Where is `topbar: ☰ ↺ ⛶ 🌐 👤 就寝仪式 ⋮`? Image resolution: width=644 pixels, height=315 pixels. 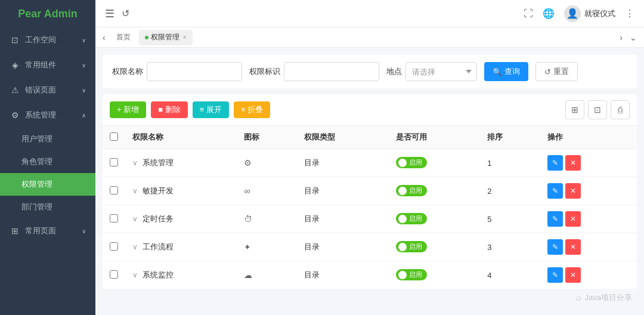 topbar: ☰ ↺ ⛶ 🌐 👤 就寝仪式 ⋮ is located at coordinates (370, 14).